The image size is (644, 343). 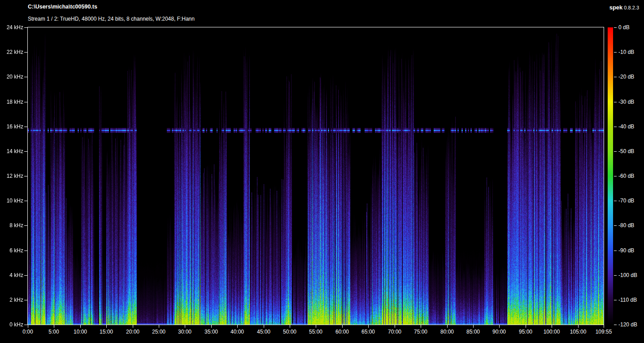 What do you see at coordinates (526, 332) in the screenshot?
I see `time-tick-label: 95:00` at bounding box center [526, 332].